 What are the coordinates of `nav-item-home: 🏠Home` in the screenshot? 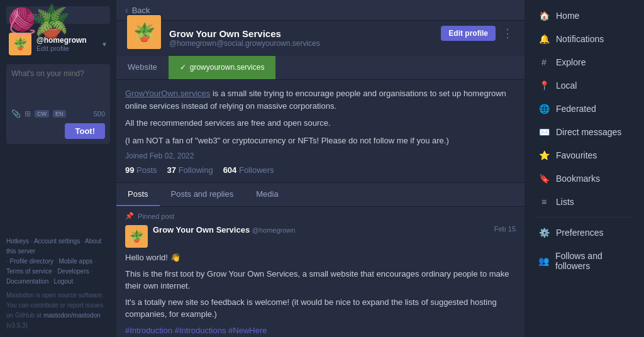 It's located at (584, 16).